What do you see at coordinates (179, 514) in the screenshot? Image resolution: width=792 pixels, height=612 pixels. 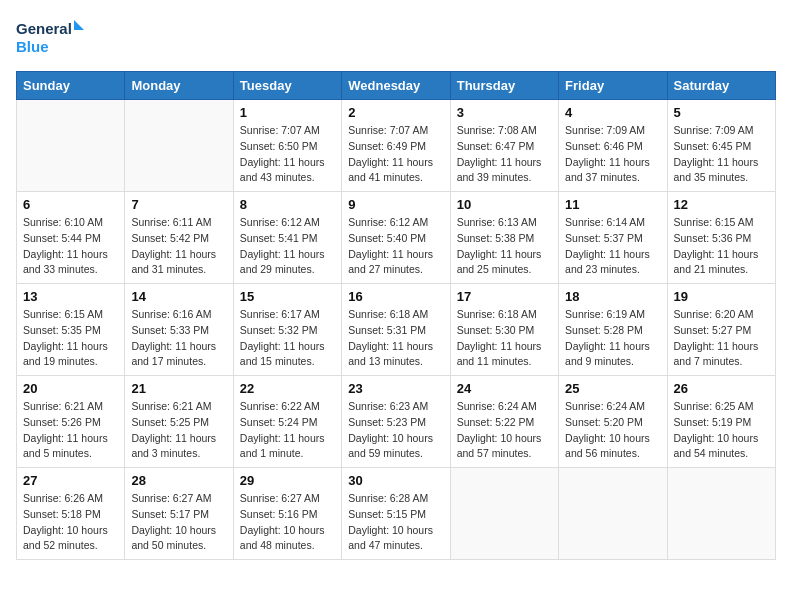 I see `calendar-cell: 28Sunrise: 6:27 AMSunset: 5:17 PMDayligh…` at bounding box center [179, 514].